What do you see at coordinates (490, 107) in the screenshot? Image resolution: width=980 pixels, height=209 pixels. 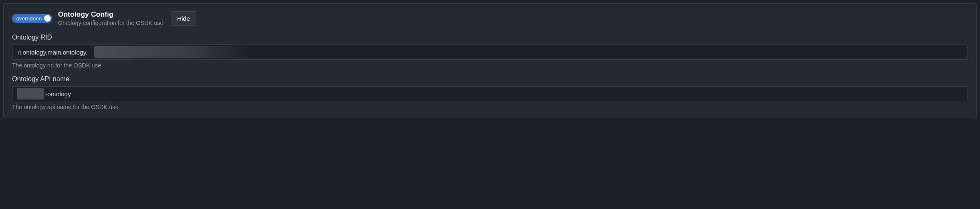 I see `ontology-api-name-help: The ontology api name for the OSDK use` at bounding box center [490, 107].